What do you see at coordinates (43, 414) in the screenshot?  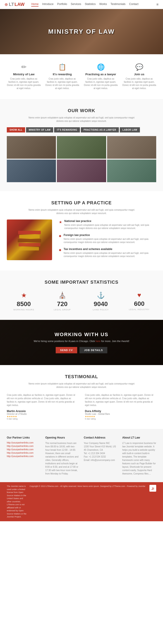 I see `testimonial-role-0: Director at LTStudio` at bounding box center [43, 414].